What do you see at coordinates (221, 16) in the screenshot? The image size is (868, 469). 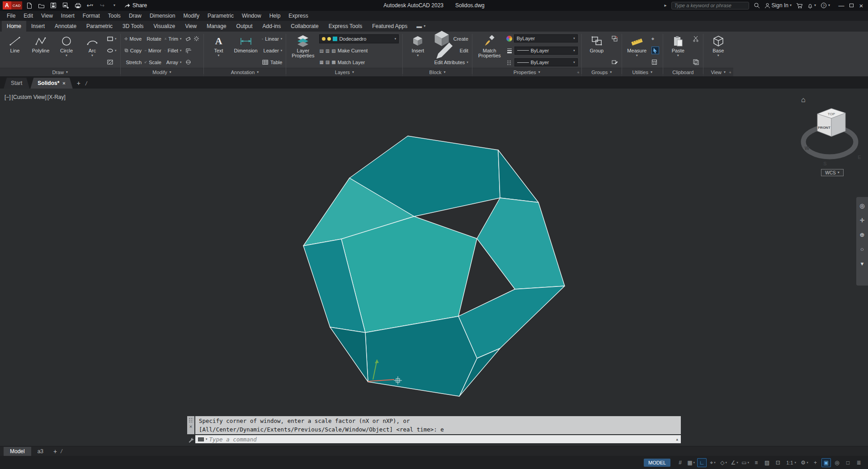 I see `menu-item: Parametric` at bounding box center [221, 16].